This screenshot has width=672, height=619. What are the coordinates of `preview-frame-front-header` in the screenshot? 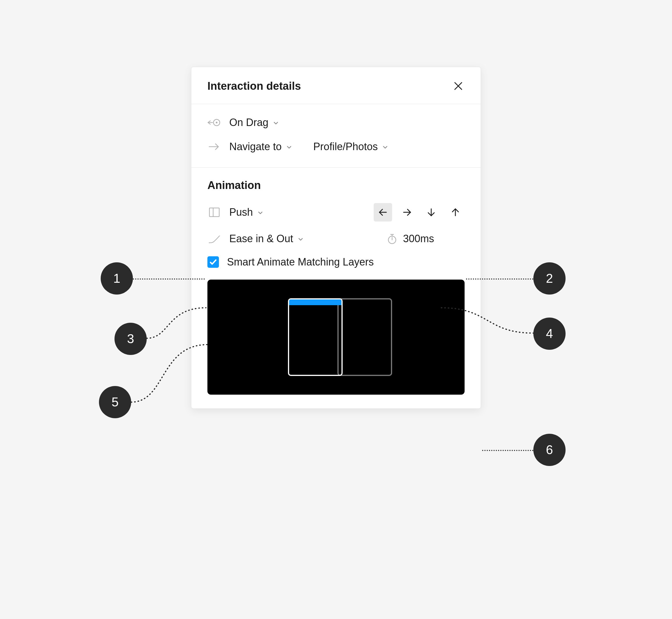 It's located at (315, 302).